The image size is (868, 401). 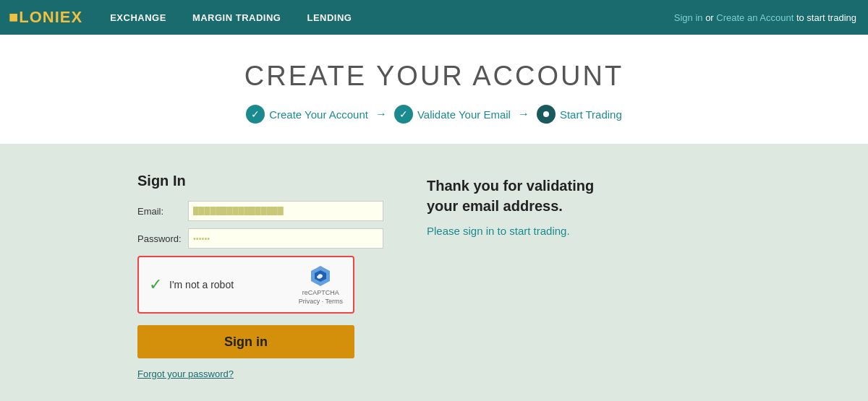 What do you see at coordinates (434, 77) in the screenshot?
I see `page-title: CREATE YOUR ACCOUNT` at bounding box center [434, 77].